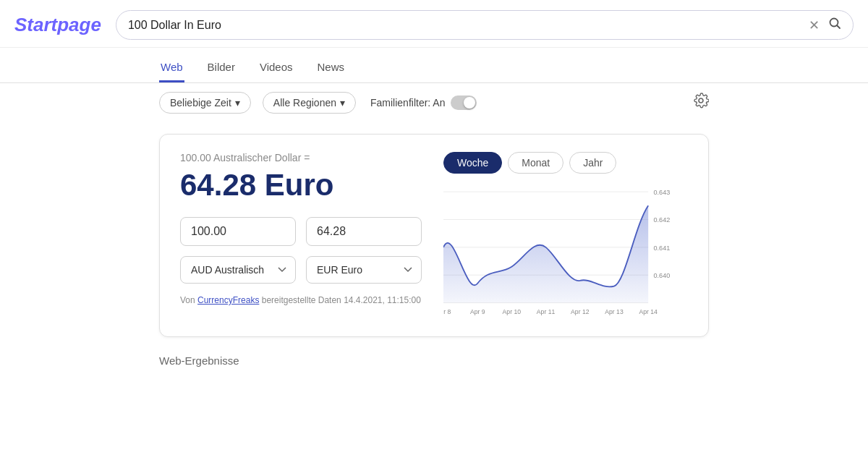 This screenshot has width=868, height=455. Describe the element at coordinates (310, 103) in the screenshot. I see `region-filter-button: Alle Regionen ▾` at that location.